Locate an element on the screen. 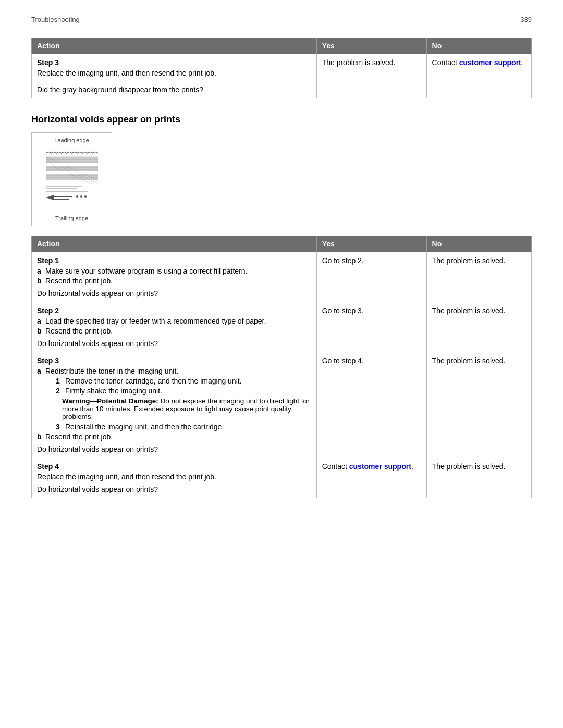 The image size is (563, 728). print-diagram is located at coordinates (72, 179).